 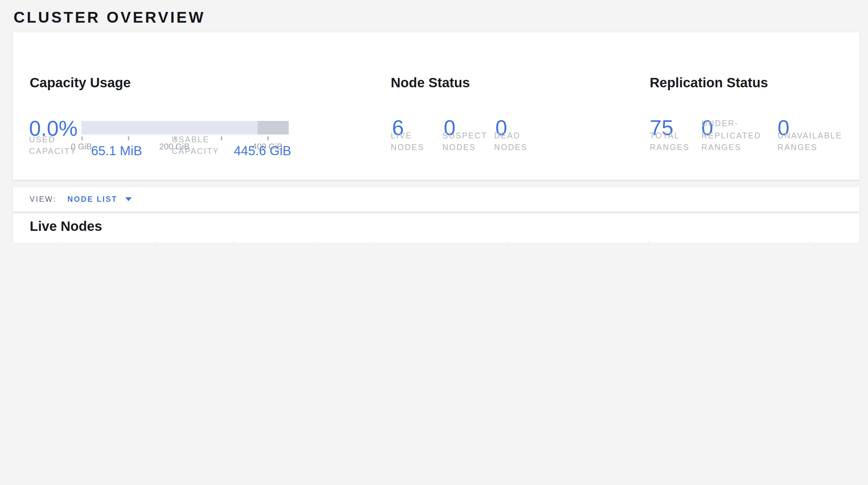 What do you see at coordinates (231, 146) in the screenshot?
I see `usable-capacity: USABLE CAPACITY 445.6 GiB` at bounding box center [231, 146].